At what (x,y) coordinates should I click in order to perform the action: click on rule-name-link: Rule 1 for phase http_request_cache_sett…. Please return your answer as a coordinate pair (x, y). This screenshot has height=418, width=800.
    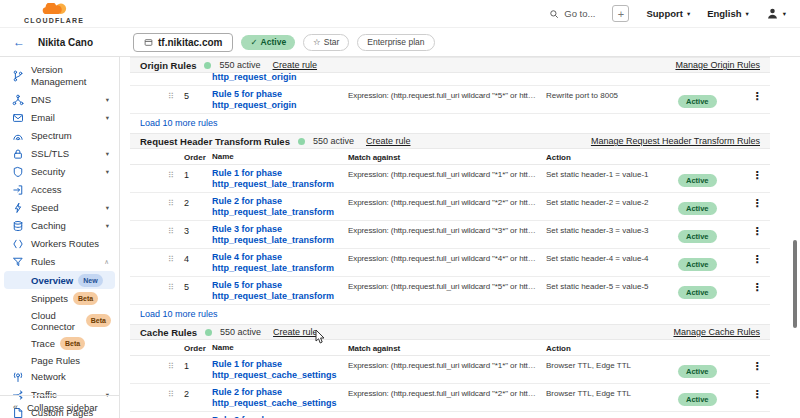
    Looking at the image, I should click on (280, 370).